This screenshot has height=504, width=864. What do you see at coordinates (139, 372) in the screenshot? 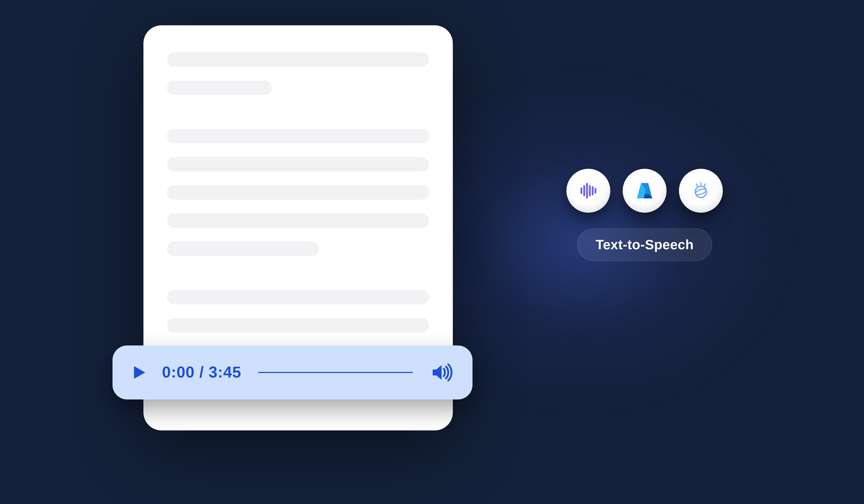
I see `play-icon` at bounding box center [139, 372].